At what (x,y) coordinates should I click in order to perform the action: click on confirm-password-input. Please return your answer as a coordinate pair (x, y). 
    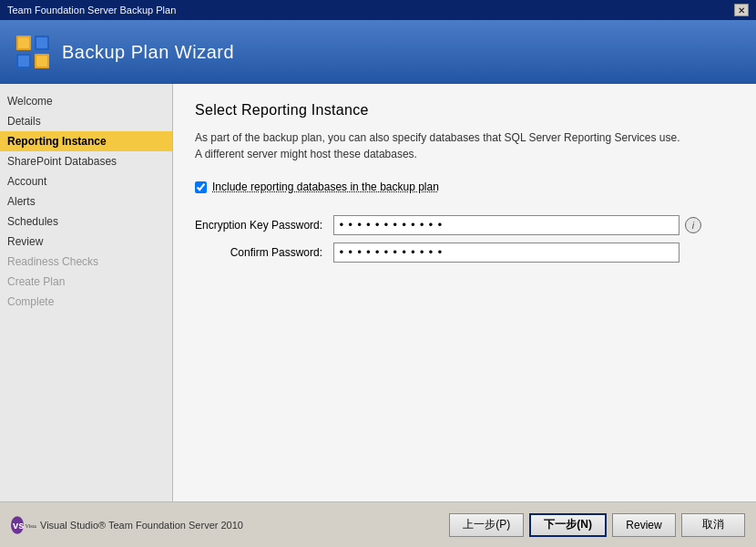
    Looking at the image, I should click on (506, 253).